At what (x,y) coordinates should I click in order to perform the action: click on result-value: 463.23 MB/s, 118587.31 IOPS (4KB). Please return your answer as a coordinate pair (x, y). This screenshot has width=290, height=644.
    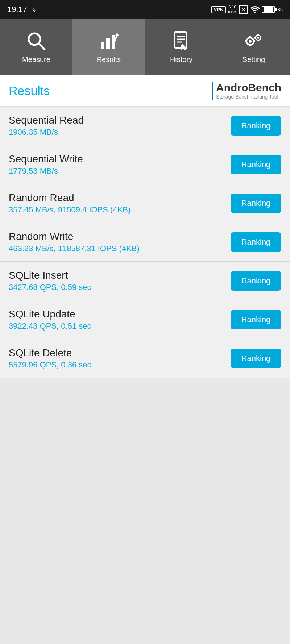
    Looking at the image, I should click on (120, 249).